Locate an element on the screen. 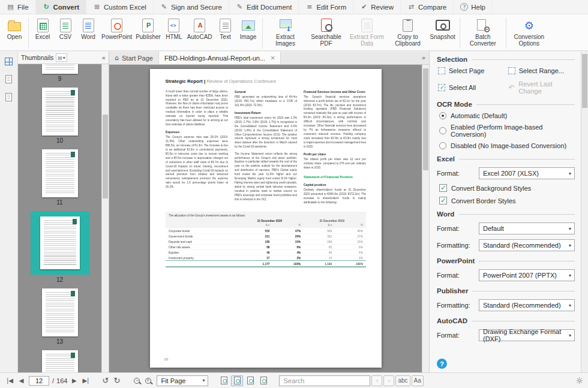  thumbnails-title: Thumbnails is located at coordinates (37, 58).